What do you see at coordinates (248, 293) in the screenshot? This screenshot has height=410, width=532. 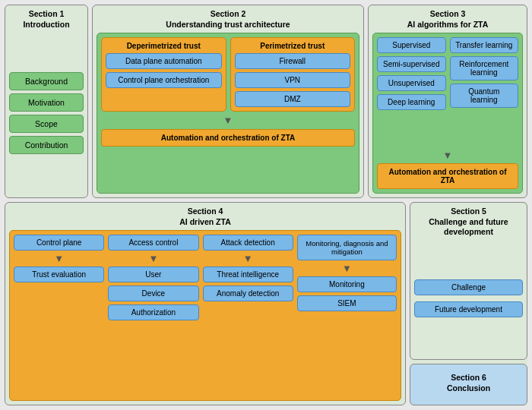 I see `anomaly-detection-item: Anomaly detection` at bounding box center [248, 293].